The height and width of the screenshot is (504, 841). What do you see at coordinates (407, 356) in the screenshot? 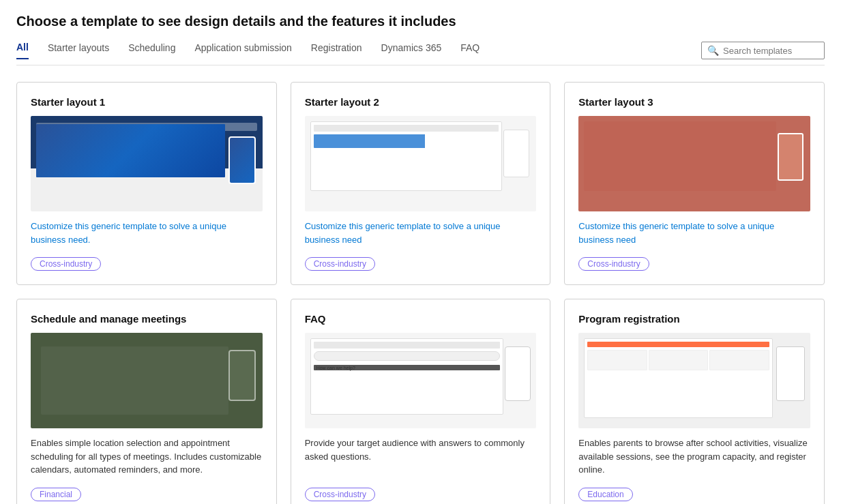
I see `thumb-search` at bounding box center [407, 356].